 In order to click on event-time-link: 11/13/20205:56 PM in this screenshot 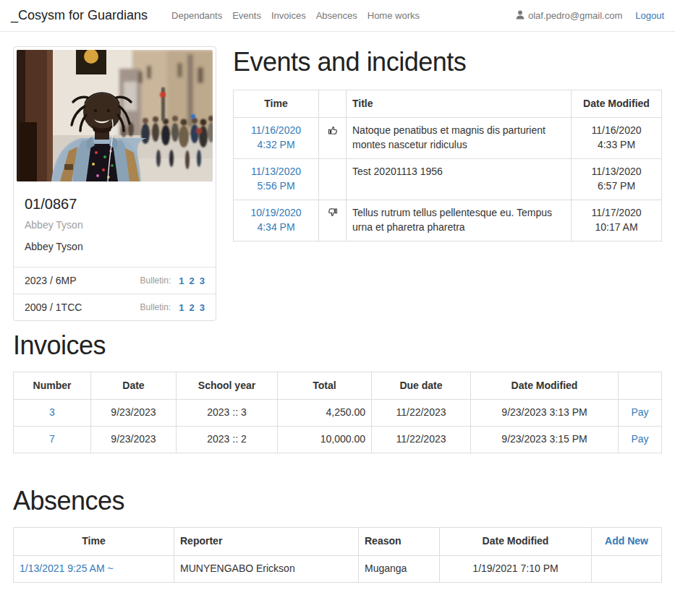, I will do `click(276, 179)`.